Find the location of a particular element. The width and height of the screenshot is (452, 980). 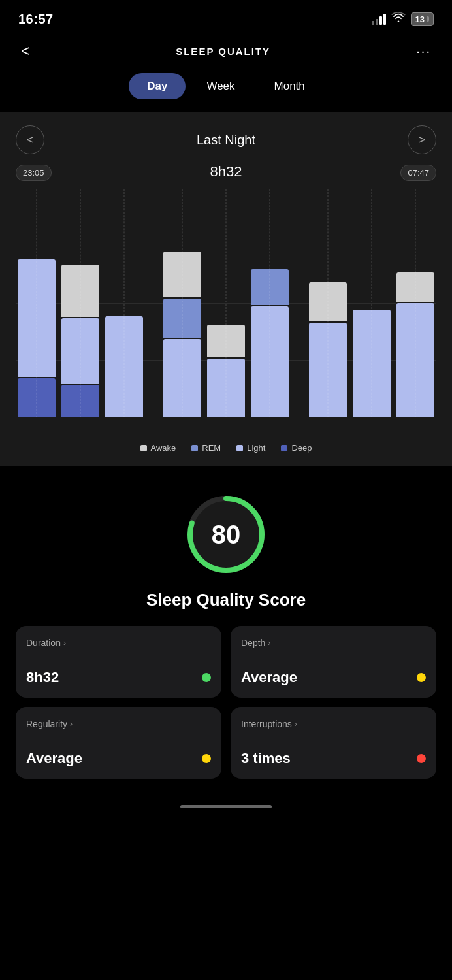

duration-status-dot is located at coordinates (206, 678).